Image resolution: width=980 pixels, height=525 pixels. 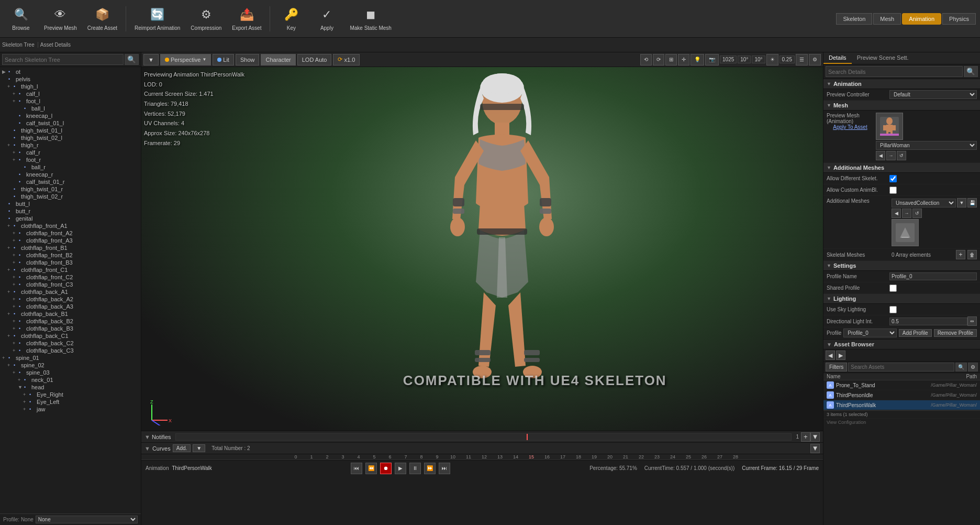 What do you see at coordinates (70, 262) in the screenshot?
I see `tree-item-clothflap-front-b3: +•clothflap_front_B3` at bounding box center [70, 262].